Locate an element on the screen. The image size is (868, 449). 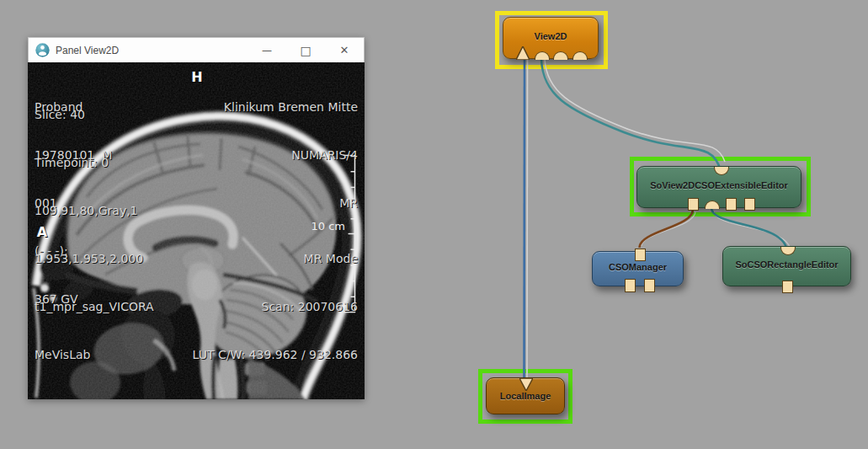
overlay-line: Scan: 20070616 is located at coordinates (275, 307).